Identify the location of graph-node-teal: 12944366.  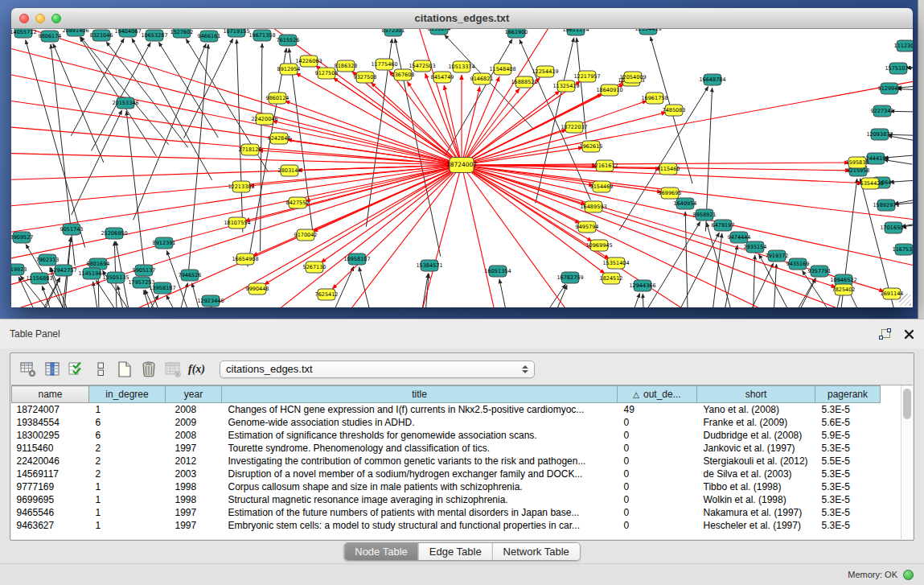
(642, 286).